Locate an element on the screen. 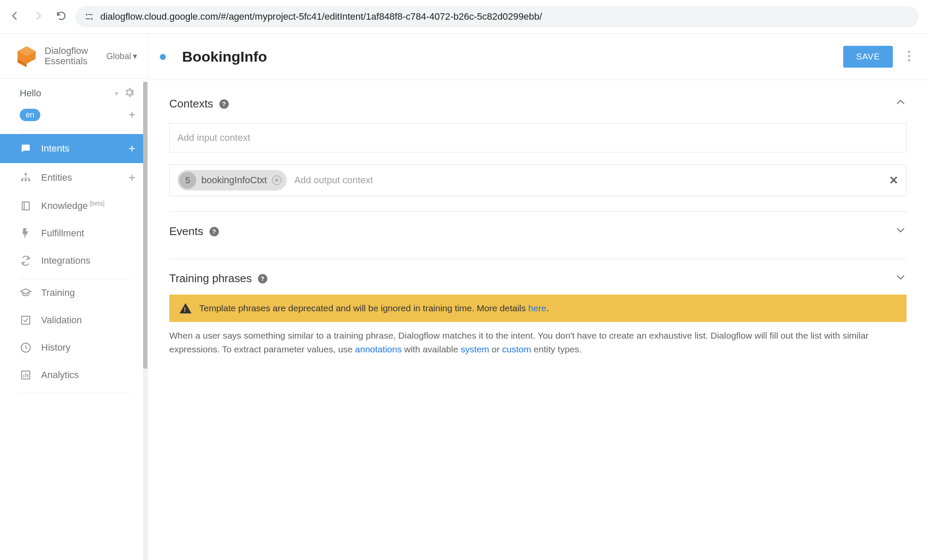  sidebar-item-knowledge: Knowledge[beta] is located at coordinates (74, 206).